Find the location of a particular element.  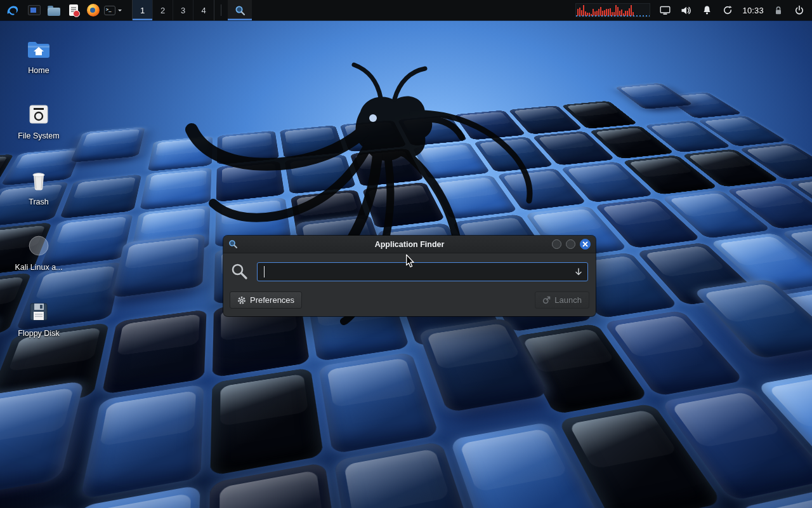

text-caret is located at coordinates (264, 272).